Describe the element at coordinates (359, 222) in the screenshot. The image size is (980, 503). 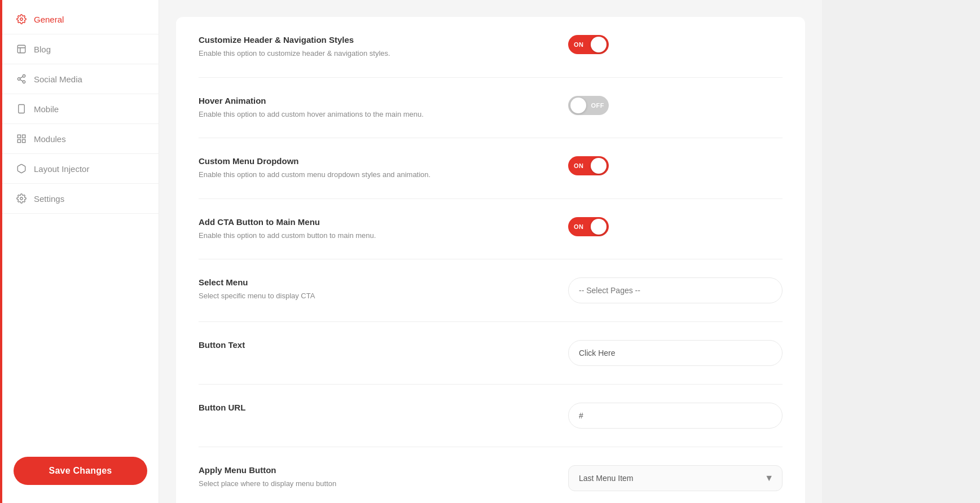
I see `setting-title-add-cta-button: Add CTA Button to Main Menu` at that location.